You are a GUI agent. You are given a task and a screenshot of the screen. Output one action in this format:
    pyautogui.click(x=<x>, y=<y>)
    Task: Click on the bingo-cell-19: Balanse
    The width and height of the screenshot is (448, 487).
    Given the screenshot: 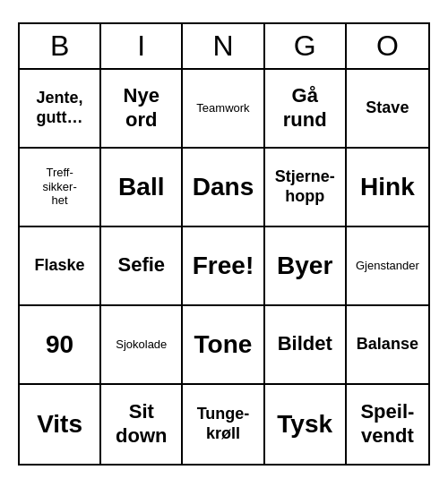 What is the action you would take?
    pyautogui.click(x=387, y=346)
    